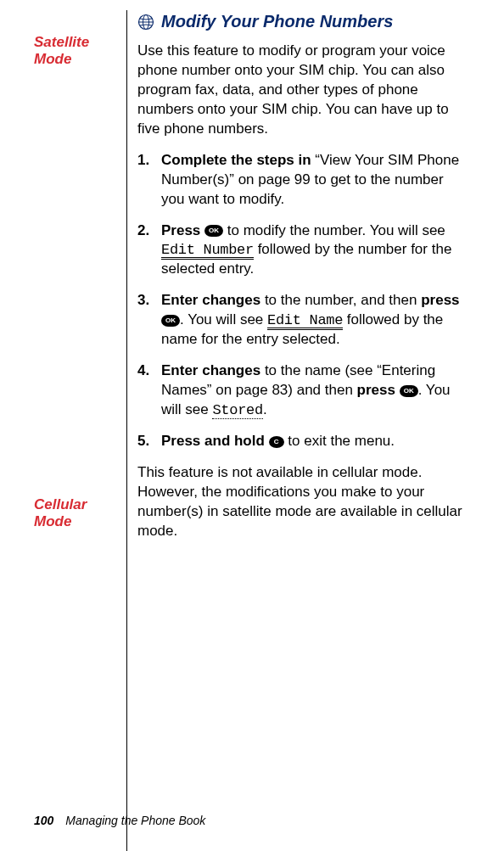 The width and height of the screenshot is (504, 851). What do you see at coordinates (277, 442) in the screenshot?
I see `c-button-icon: C` at bounding box center [277, 442].